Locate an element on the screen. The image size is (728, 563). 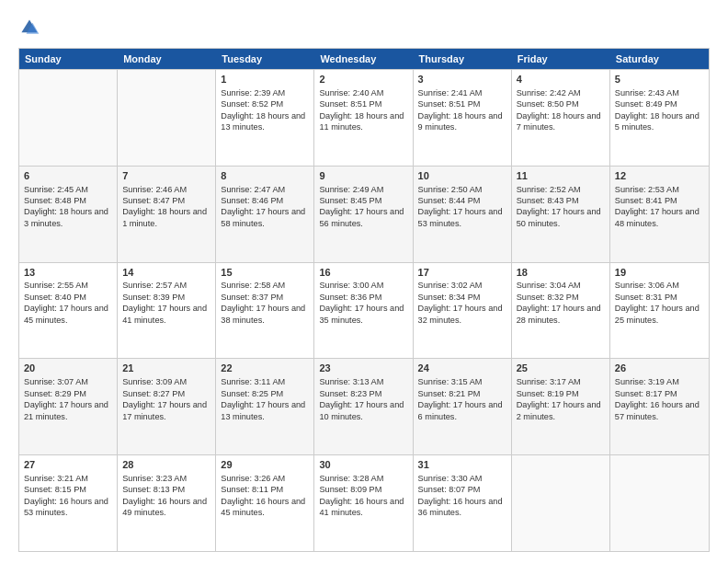
sunrise-text: Sunrise: 2:58 AM is located at coordinates (265, 285).